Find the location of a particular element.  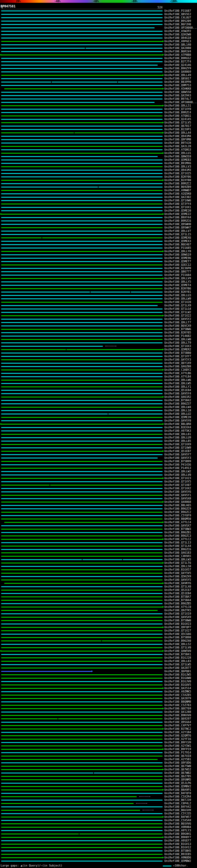

hit-label: UniRef100_Q9LL81 is located at coordinates (178, 434).